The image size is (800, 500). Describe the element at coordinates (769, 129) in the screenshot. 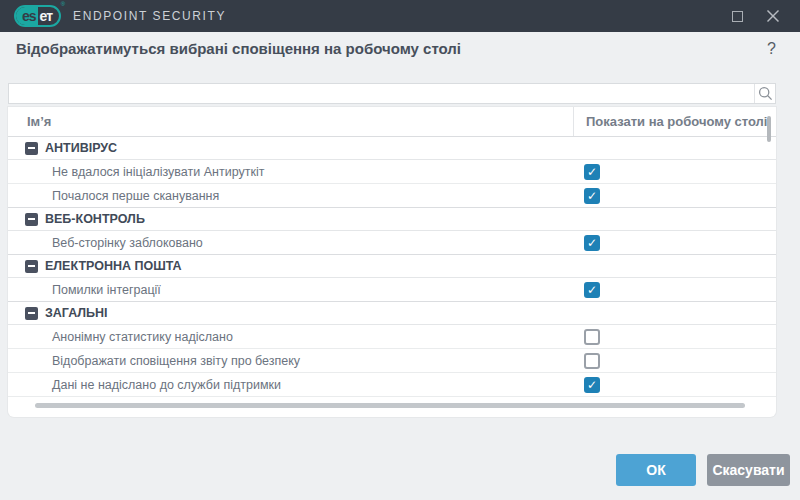

I see `vertical-scrollbar` at that location.